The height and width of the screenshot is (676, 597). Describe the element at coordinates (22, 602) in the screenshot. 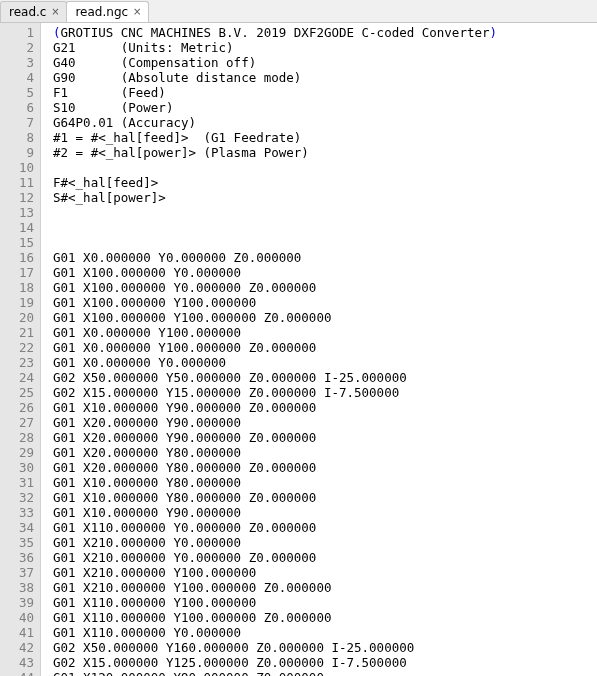

I see `line-number: 39` at that location.